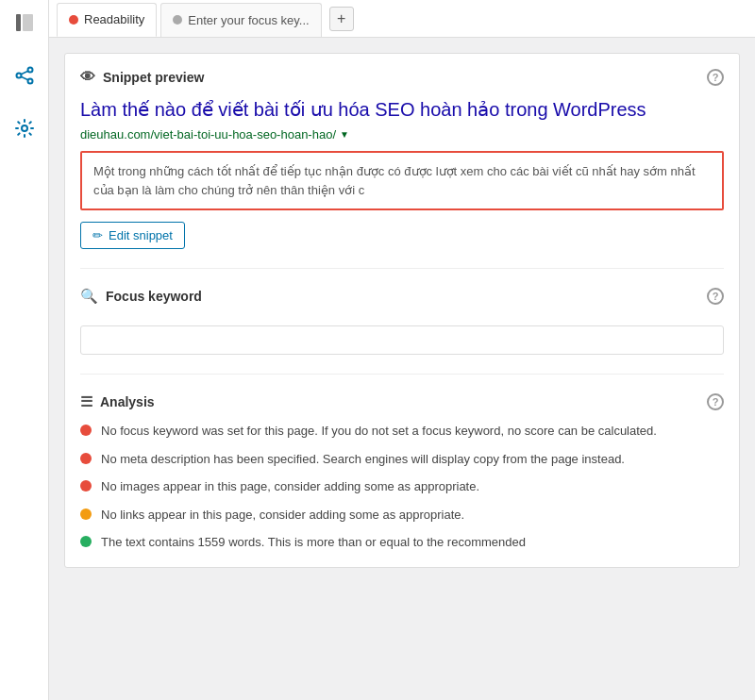 Image resolution: width=755 pixels, height=700 pixels. I want to click on tab-focus-keyword: Enter your focus key..., so click(241, 20).